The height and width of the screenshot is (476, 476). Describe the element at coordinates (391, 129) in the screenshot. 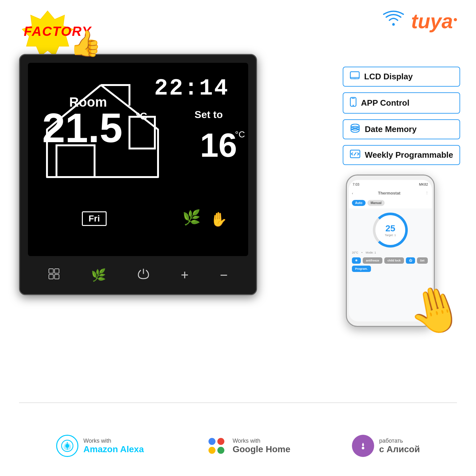

I see `date-memory-label: Date Memory` at that location.